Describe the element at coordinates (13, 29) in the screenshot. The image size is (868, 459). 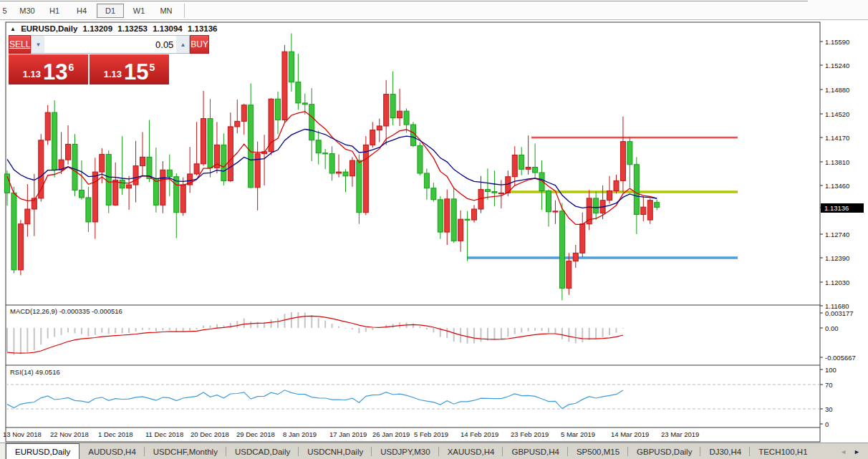
I see `collapse-triangle-icon: ▲` at that location.